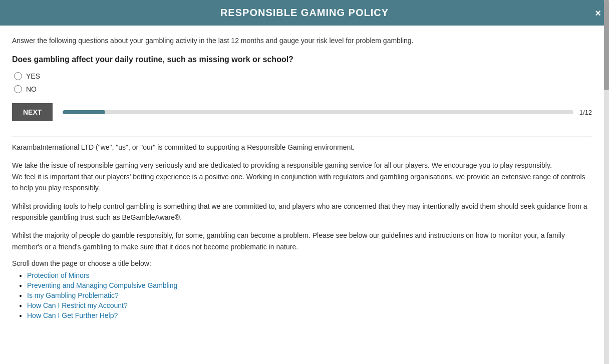  Describe the element at coordinates (84, 112) in the screenshot. I see `progress-bar-fill` at that location.